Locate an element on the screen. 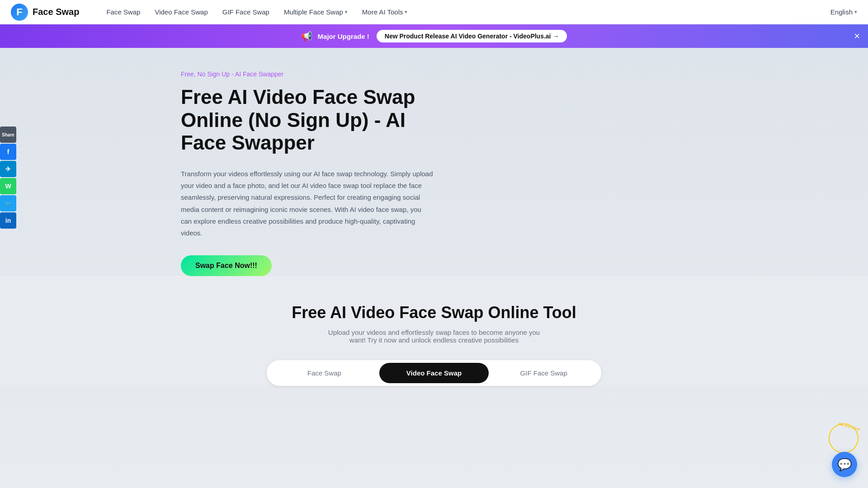 This screenshot has height=488, width=868. tab-video-face-swap: Video Face Swap is located at coordinates (434, 373).